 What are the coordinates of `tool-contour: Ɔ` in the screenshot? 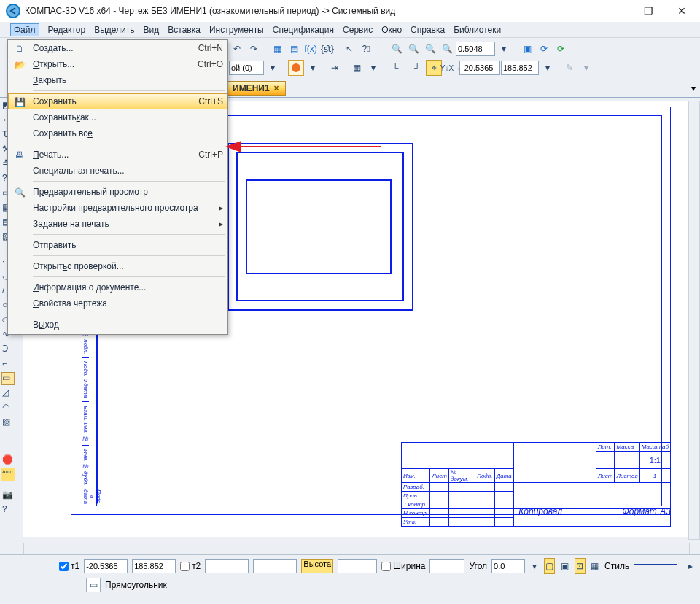 It's located at (8, 349).